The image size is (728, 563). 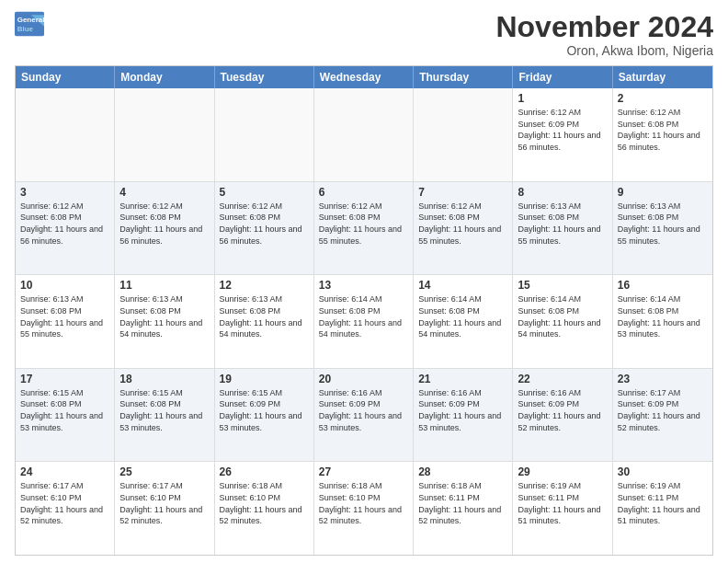 I want to click on calendar-cell: 5Sunrise: 6:12 AM Sunset: 6:08 PM Daylig…, so click(x=265, y=228).